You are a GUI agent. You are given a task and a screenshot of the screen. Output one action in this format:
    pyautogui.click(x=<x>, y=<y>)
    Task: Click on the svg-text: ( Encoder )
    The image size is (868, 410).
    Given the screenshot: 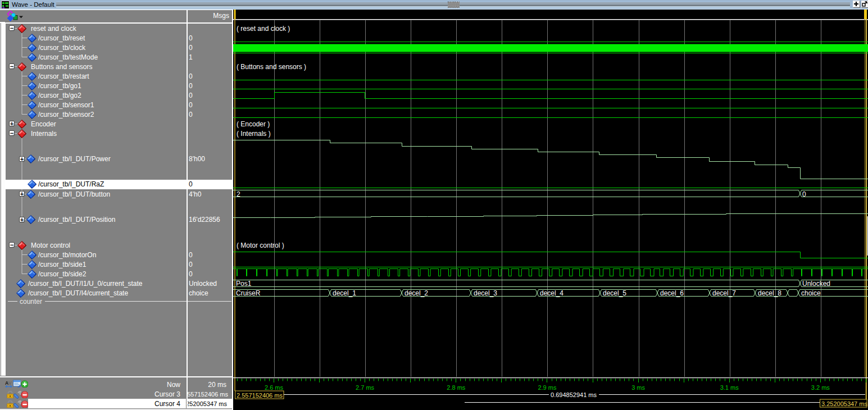 What is the action you would take?
    pyautogui.click(x=253, y=124)
    